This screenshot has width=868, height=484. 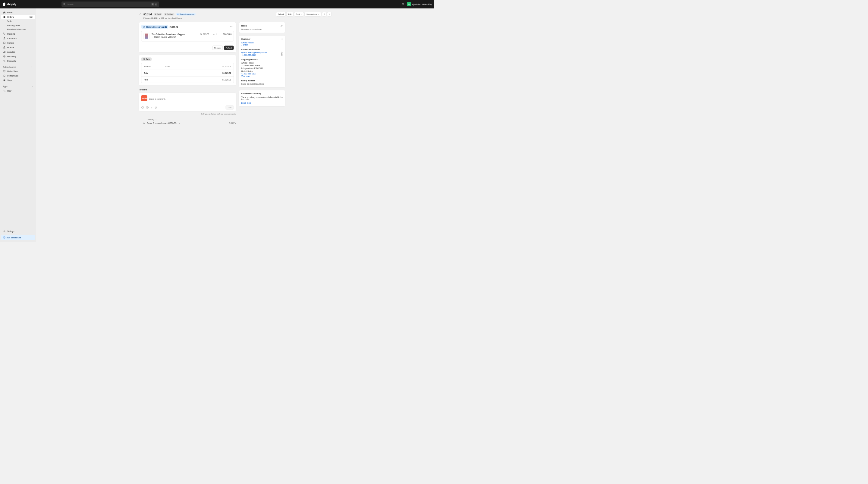 What do you see at coordinates (180, 123) in the screenshot?
I see `chevron-right-icon` at bounding box center [180, 123].